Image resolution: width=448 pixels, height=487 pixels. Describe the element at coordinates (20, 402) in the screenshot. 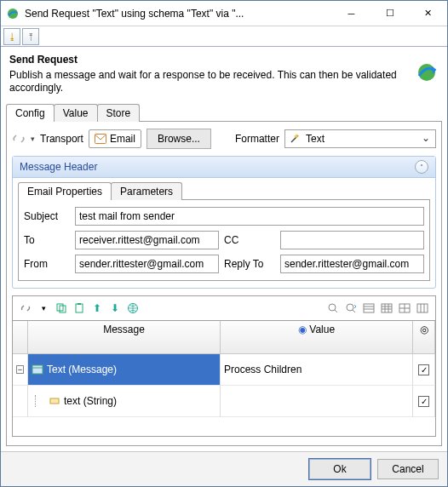

I see `tree-indent` at that location.